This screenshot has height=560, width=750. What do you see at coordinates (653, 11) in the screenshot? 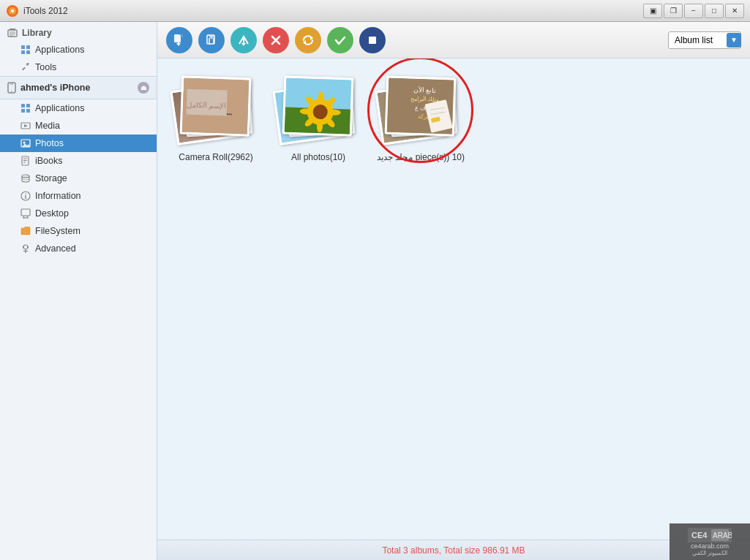
I see `monitor-btn: ▣` at bounding box center [653, 11].